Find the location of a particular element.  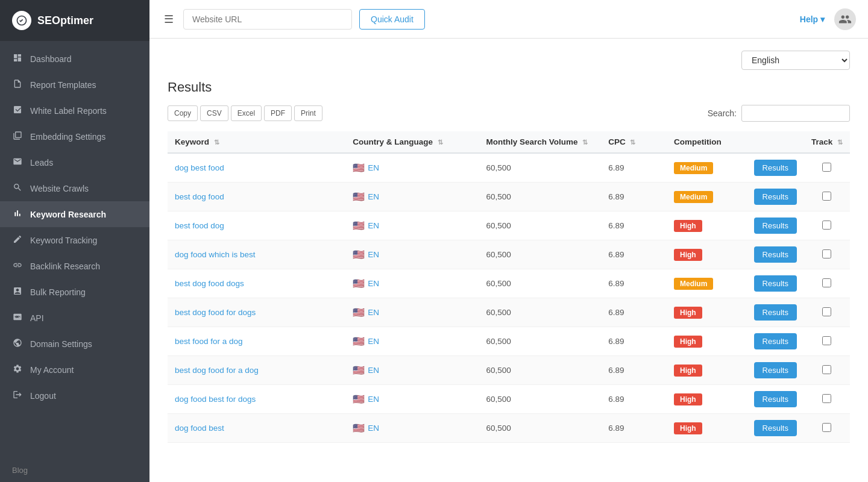

export-btn-csv: CSV is located at coordinates (215, 113).